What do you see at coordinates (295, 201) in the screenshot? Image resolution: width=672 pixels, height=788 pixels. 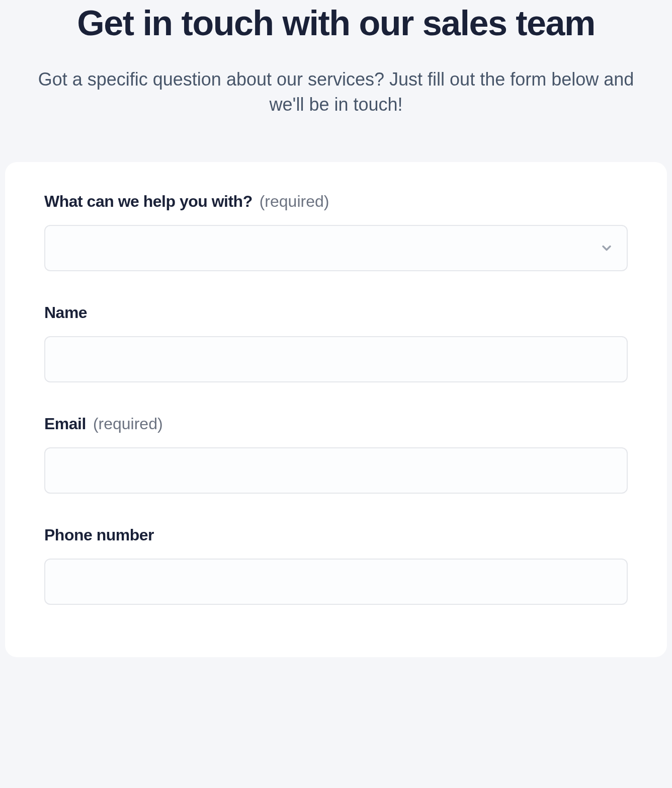 I see `required-tag-help: (required)` at bounding box center [295, 201].